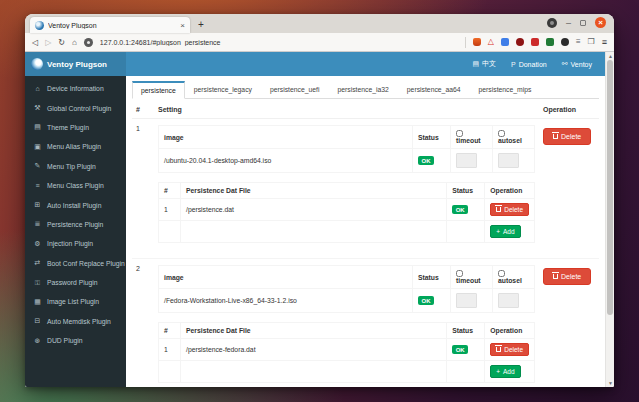 This screenshot has width=639, height=402. Describe the element at coordinates (576, 22) in the screenshot. I see `window-controls: – ×` at that location.